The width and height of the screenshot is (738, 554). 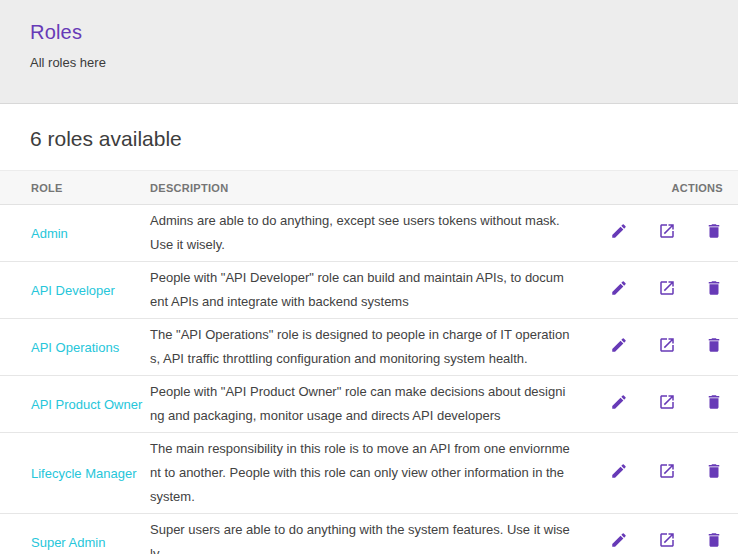 I want to click on table-row: API Operations The "API Operations" role…, so click(x=369, y=348).